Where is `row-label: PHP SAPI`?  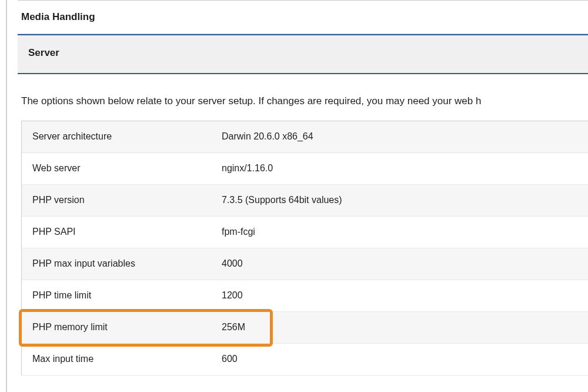
row-label: PHP SAPI is located at coordinates (122, 232).